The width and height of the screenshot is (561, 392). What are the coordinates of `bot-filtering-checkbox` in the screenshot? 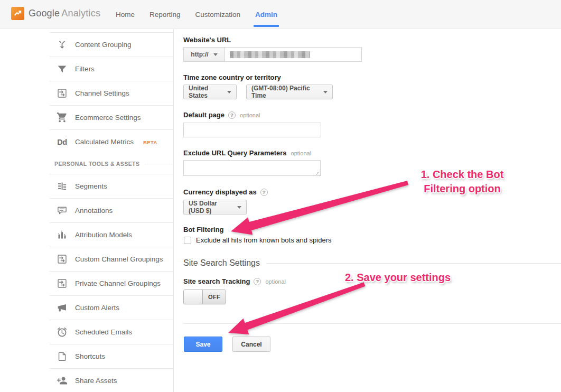 It's located at (188, 240).